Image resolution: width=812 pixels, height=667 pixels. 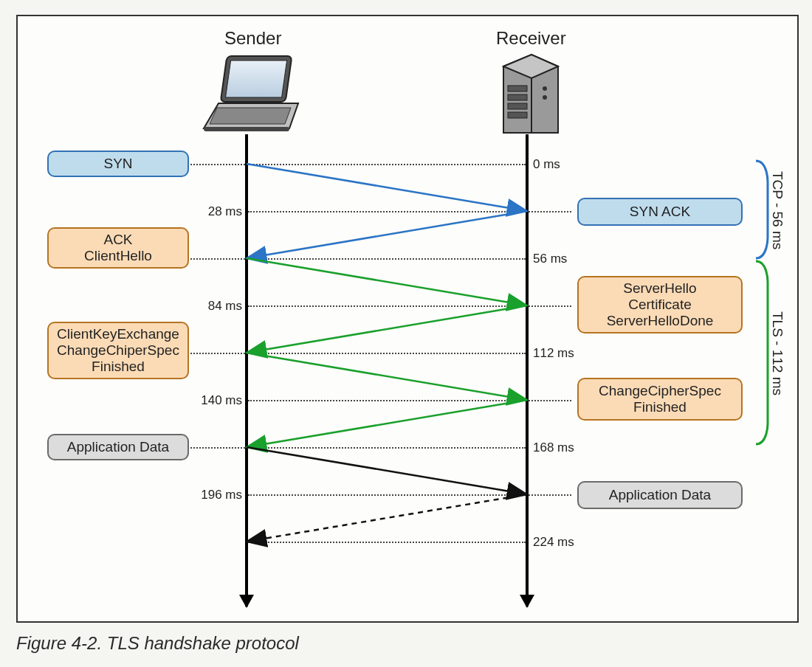 I want to click on msg-clientkeyexchange: ClientKeyExchange ChangeChiperSpec Finis…, so click(x=118, y=350).